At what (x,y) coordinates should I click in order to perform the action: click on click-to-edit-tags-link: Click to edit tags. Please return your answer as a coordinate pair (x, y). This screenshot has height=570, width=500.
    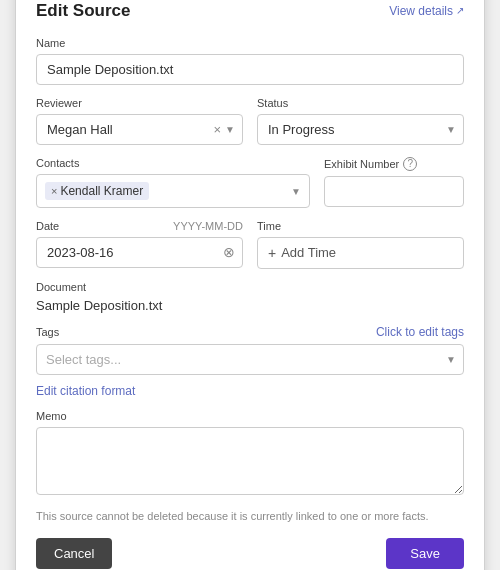
    Looking at the image, I should click on (420, 332).